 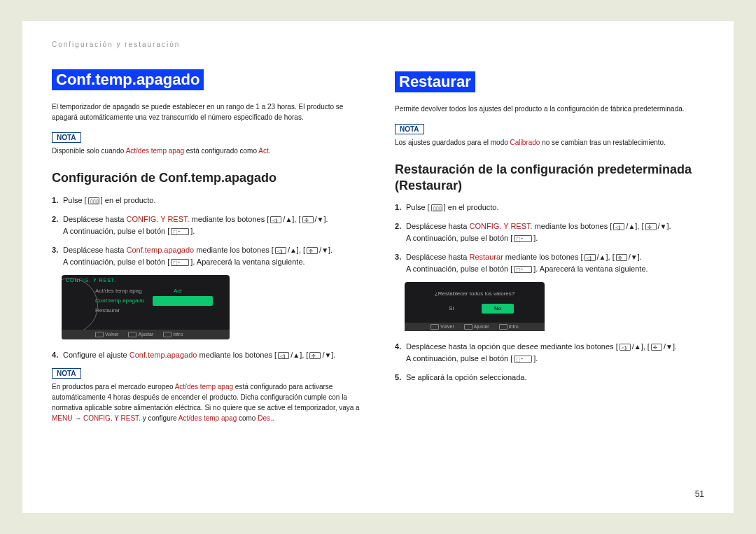 What do you see at coordinates (206, 151) in the screenshot?
I see `nota-text-1: Disponible solo cuando Act/des temp apag…` at bounding box center [206, 151].